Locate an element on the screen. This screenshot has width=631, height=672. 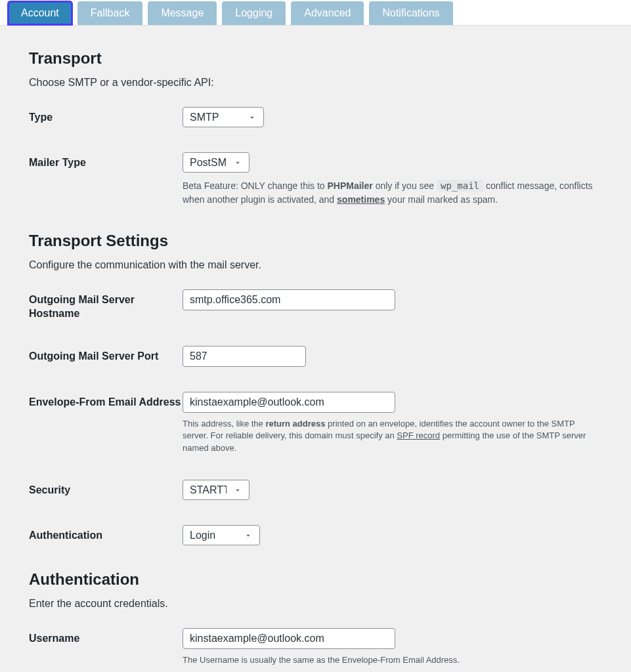
auth-heading: Authentication is located at coordinates (315, 579).